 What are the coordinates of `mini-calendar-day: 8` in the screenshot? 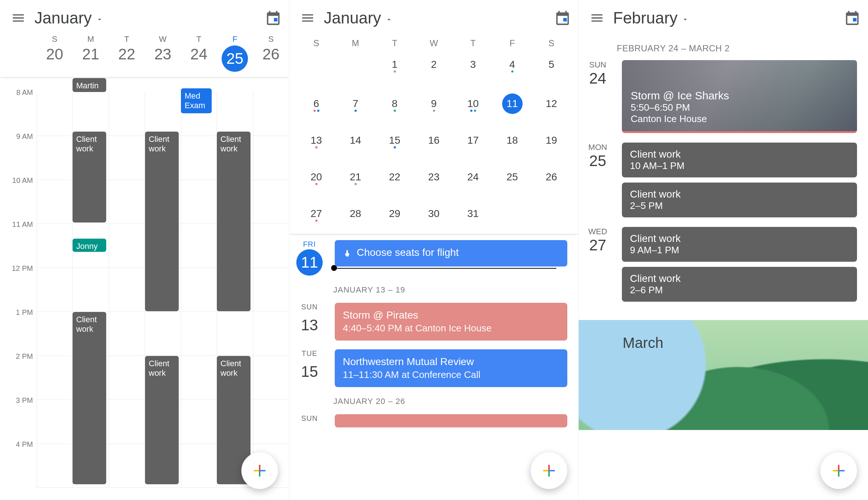 It's located at (395, 104).